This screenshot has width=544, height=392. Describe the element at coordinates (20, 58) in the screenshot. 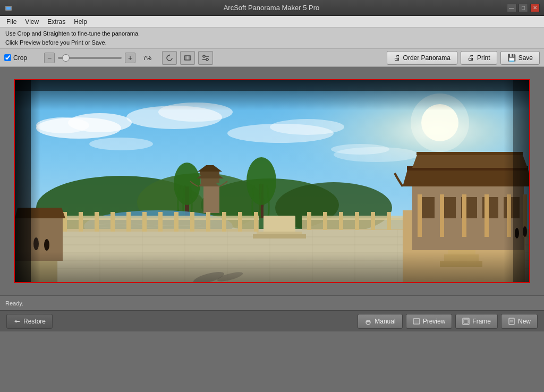

I see `crop-label: Crop` at that location.